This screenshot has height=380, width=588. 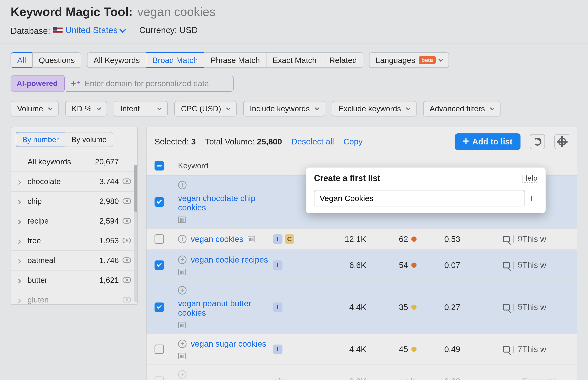 What do you see at coordinates (217, 239) in the screenshot?
I see `keyword-link: vegan cookies` at bounding box center [217, 239].